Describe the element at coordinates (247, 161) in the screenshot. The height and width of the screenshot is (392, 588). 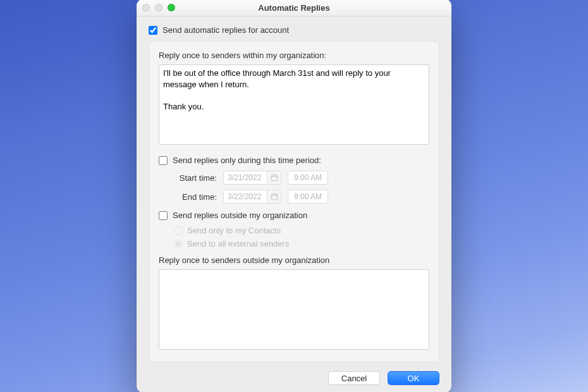
I see `time-period-label: Send replies only during this time perio…` at that location.